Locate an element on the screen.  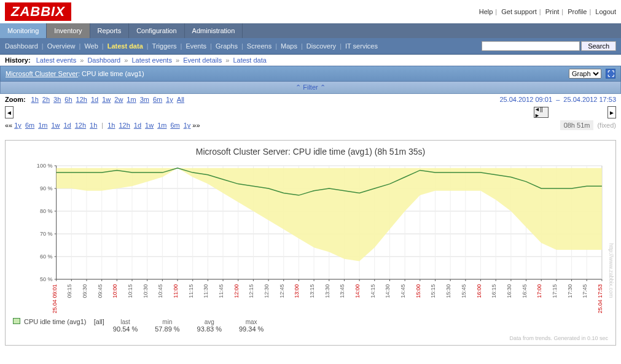
zoom-1h: 1h is located at coordinates (35, 99).